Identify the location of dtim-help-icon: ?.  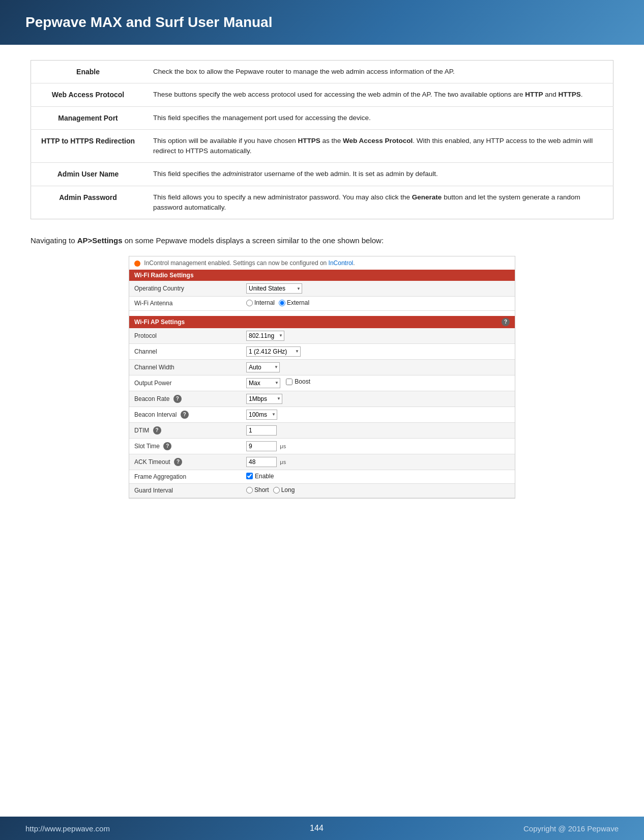
(157, 430).